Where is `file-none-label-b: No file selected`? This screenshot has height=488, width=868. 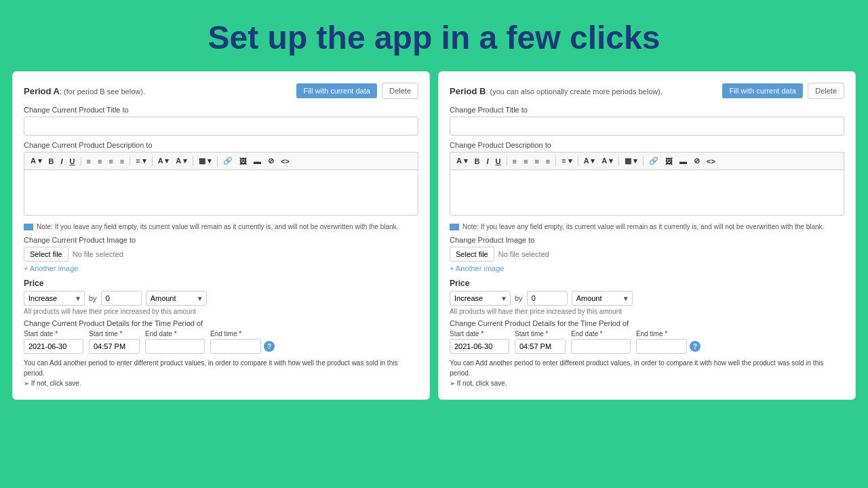
file-none-label-b: No file selected is located at coordinates (524, 254).